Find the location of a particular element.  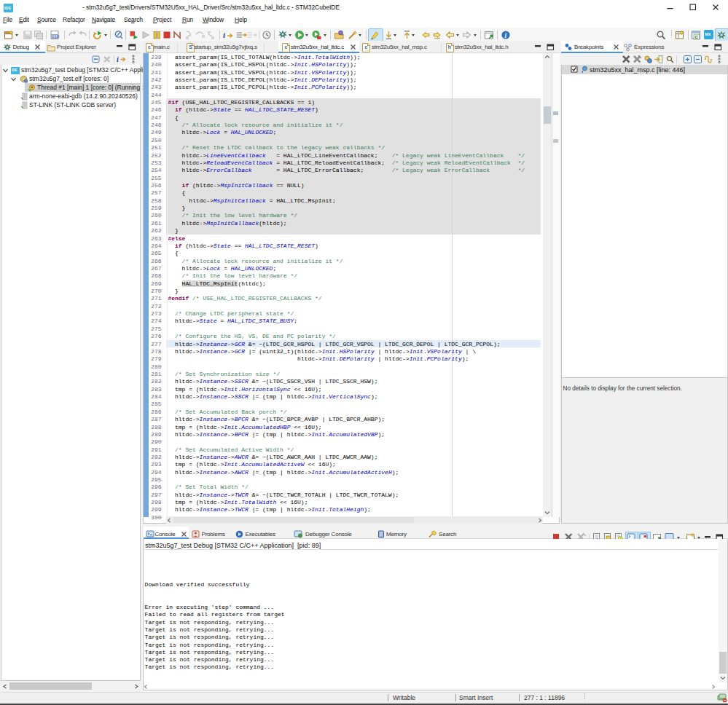

svg-text: C is located at coordinates (697, 37).